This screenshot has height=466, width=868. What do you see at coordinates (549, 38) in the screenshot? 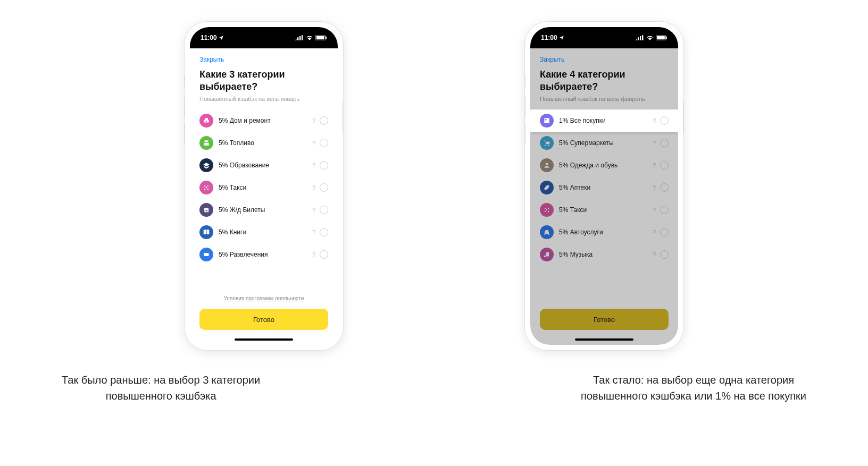
I see `status-time: 11:00` at bounding box center [549, 38].